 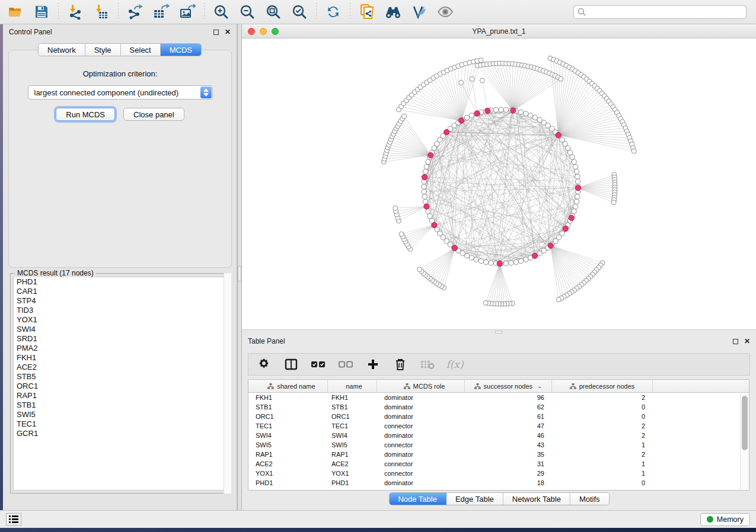 What do you see at coordinates (273, 12) in the screenshot?
I see `zoom-fit-icon` at bounding box center [273, 12].